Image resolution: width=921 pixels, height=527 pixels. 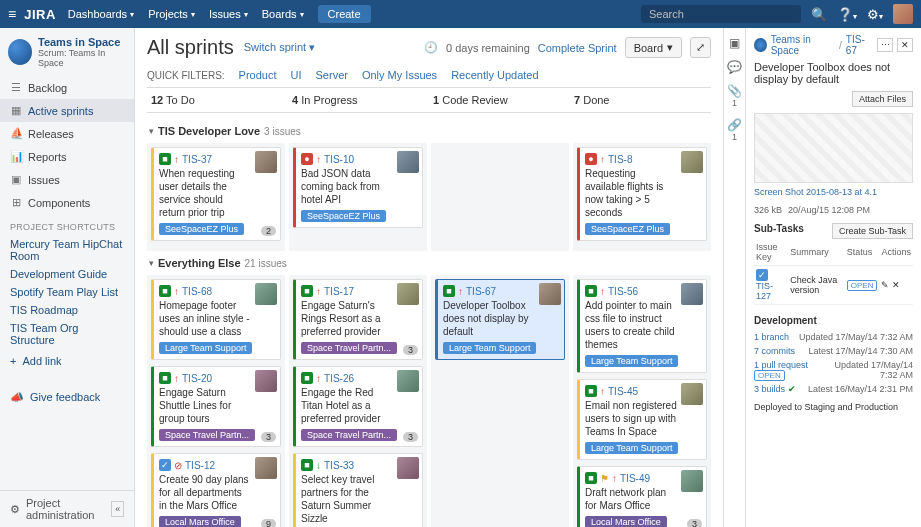 What do you see at coordinates (358, 406) in the screenshot?
I see `issue-card: ■↑TIS-26Engage the Red Titan Hotel as a …` at bounding box center [358, 406].